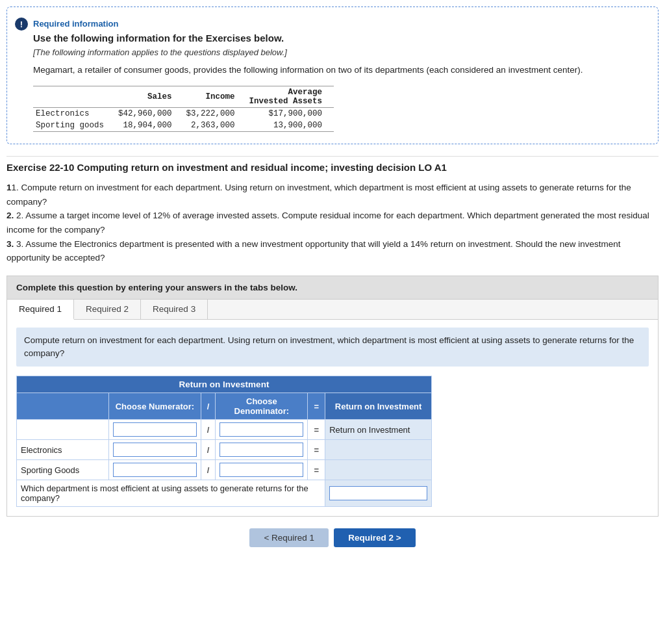  Describe the element at coordinates (332, 309) in the screenshot. I see `tabs-row: Required 1 Required 2 Required 3` at that location.